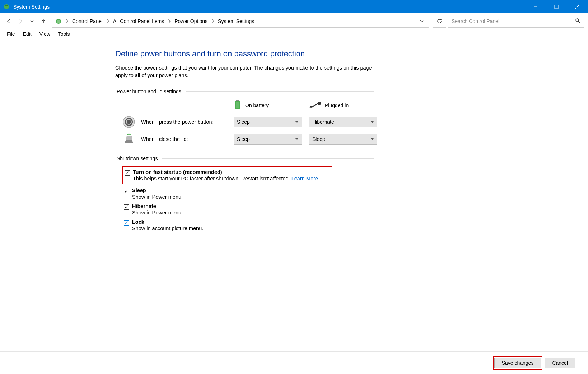 This screenshot has width=588, height=374. What do you see at coordinates (270, 105) in the screenshot?
I see `column-on-battery: On battery` at bounding box center [270, 105].